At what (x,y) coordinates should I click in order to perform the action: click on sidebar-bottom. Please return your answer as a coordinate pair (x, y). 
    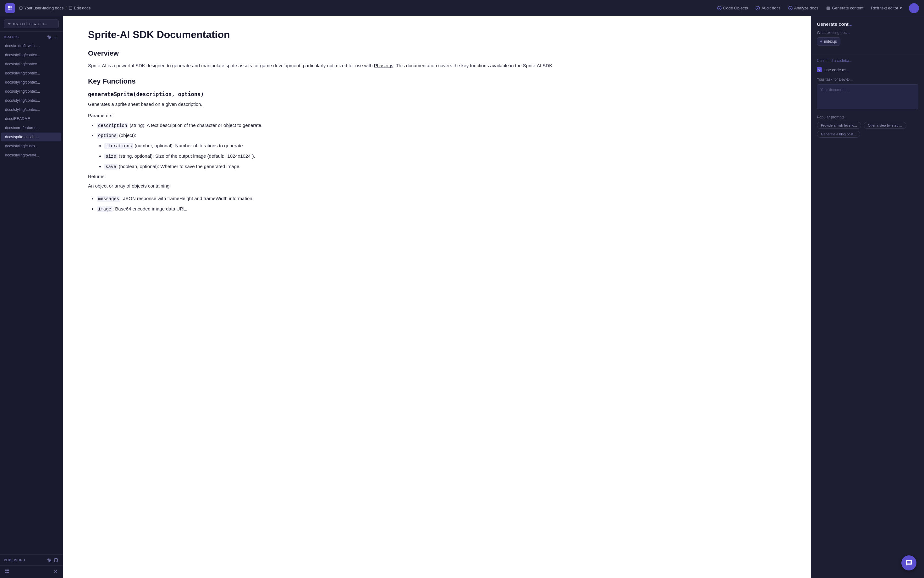
    Looking at the image, I should click on (31, 572).